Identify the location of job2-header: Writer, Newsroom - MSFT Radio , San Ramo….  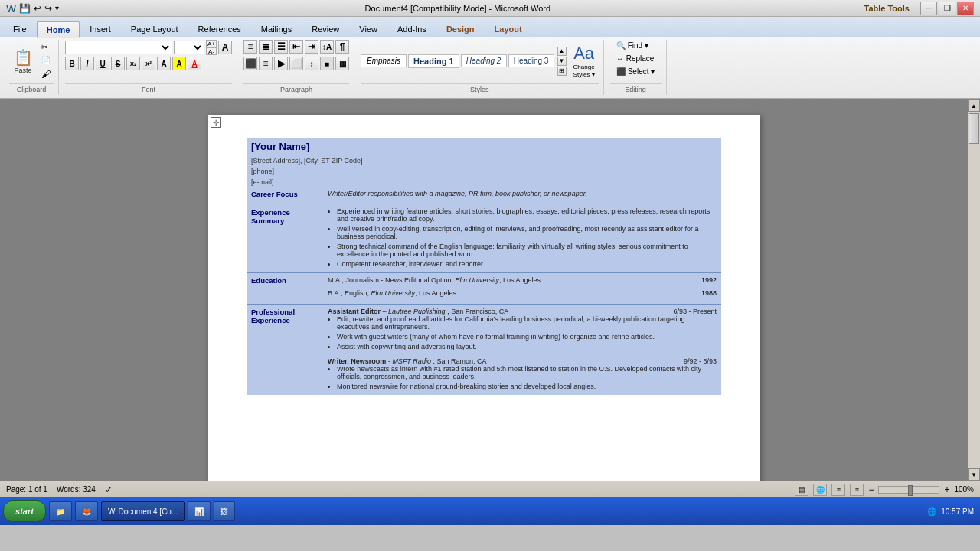
(522, 361).